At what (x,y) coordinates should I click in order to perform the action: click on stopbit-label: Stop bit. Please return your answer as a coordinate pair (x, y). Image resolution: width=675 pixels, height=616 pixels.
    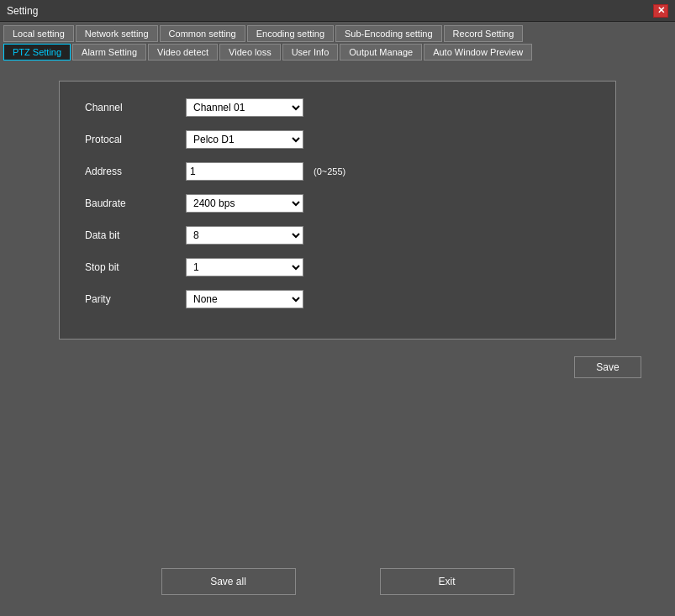
    Looking at the image, I should click on (135, 267).